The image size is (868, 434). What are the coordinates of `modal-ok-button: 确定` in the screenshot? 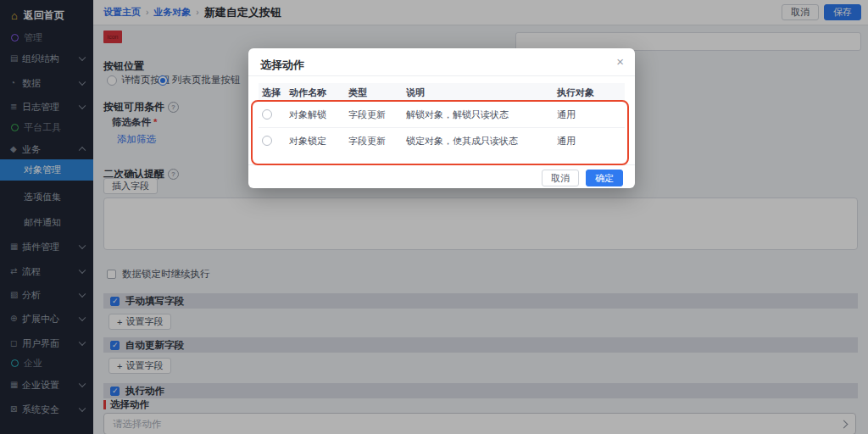 It's located at (604, 178).